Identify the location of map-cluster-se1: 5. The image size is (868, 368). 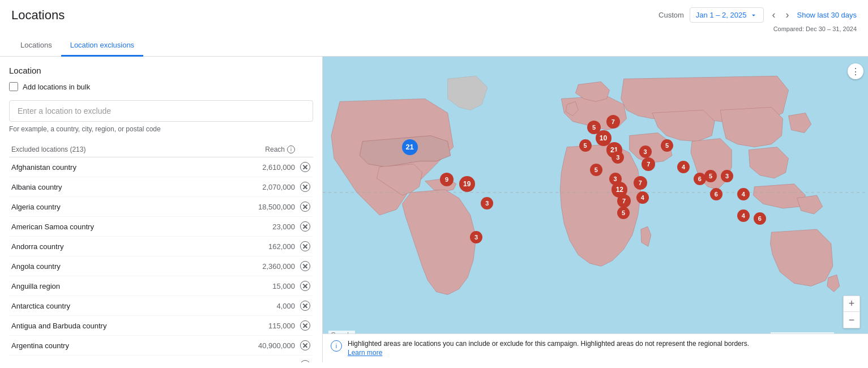
(711, 176).